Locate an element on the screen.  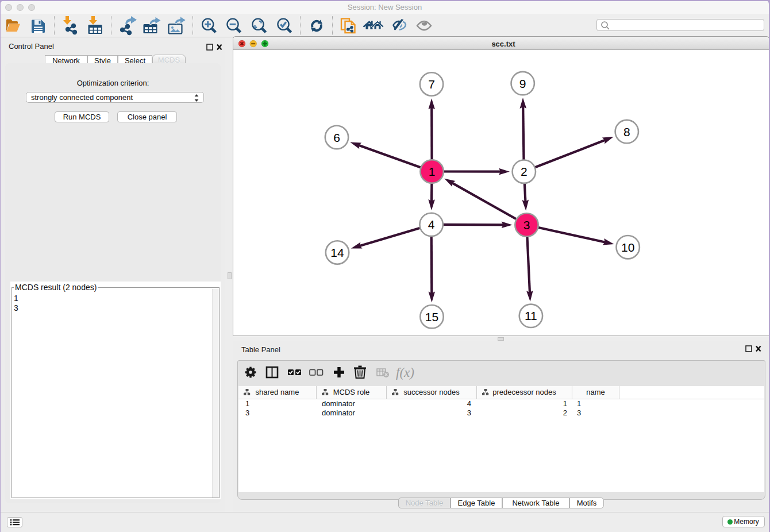
svg-text: 4 is located at coordinates (432, 224).